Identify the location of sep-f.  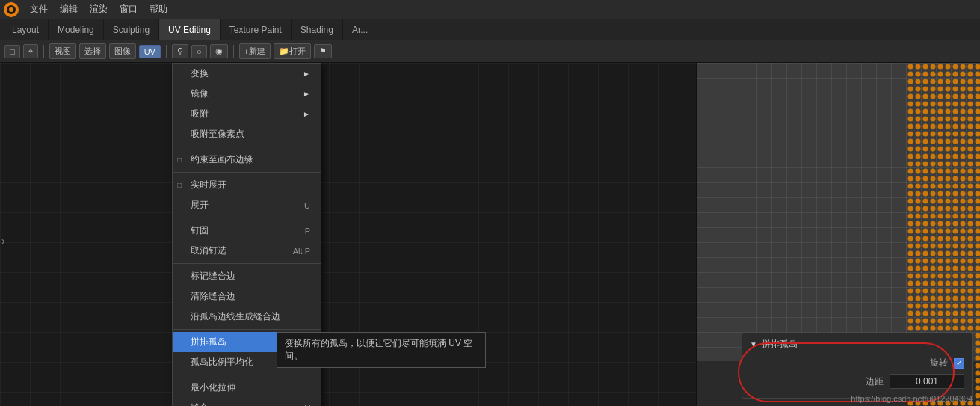
(247, 375).